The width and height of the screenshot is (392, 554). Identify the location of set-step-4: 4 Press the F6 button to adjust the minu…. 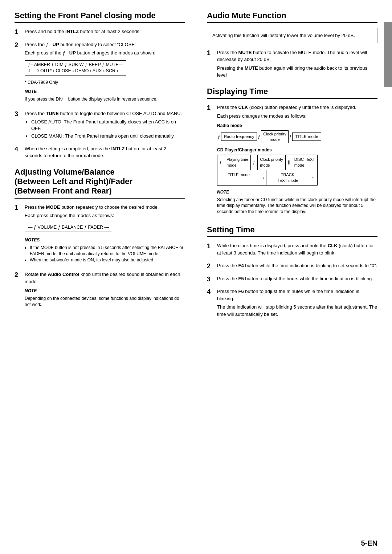
(292, 304).